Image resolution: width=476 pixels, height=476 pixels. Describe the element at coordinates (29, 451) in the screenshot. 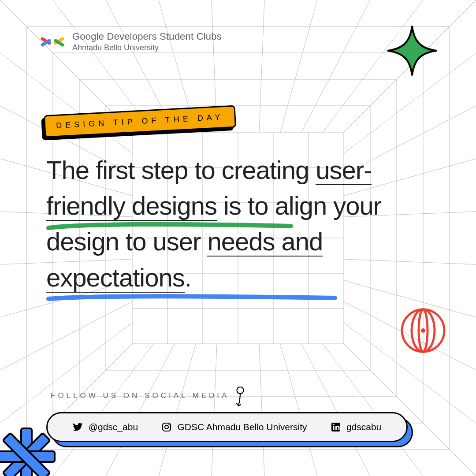

I see `asterisk-burst-icon` at that location.